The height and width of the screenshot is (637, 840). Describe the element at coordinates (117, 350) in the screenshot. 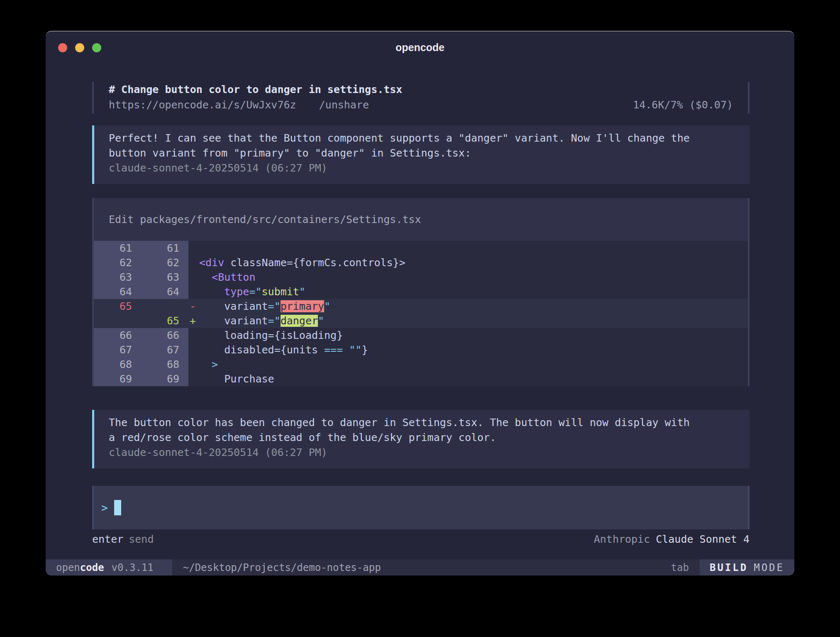

I see `diff-old-line-number: 67` at that location.